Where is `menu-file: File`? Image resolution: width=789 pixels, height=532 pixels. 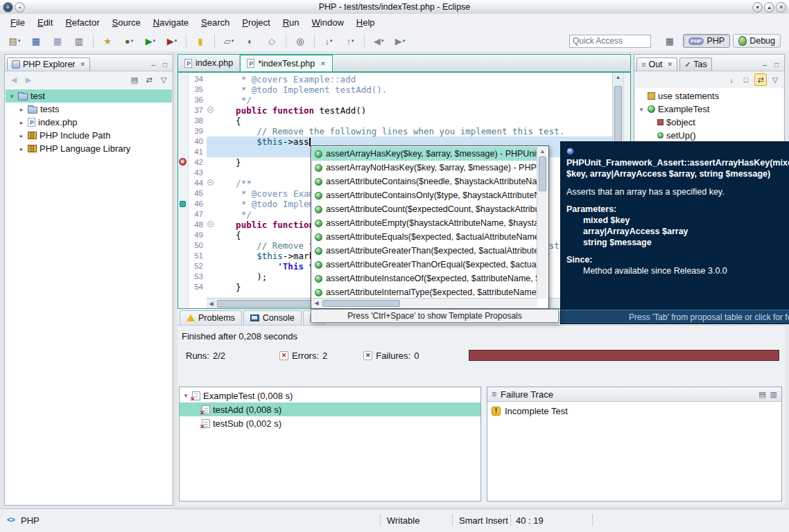 menu-file: File is located at coordinates (18, 22).